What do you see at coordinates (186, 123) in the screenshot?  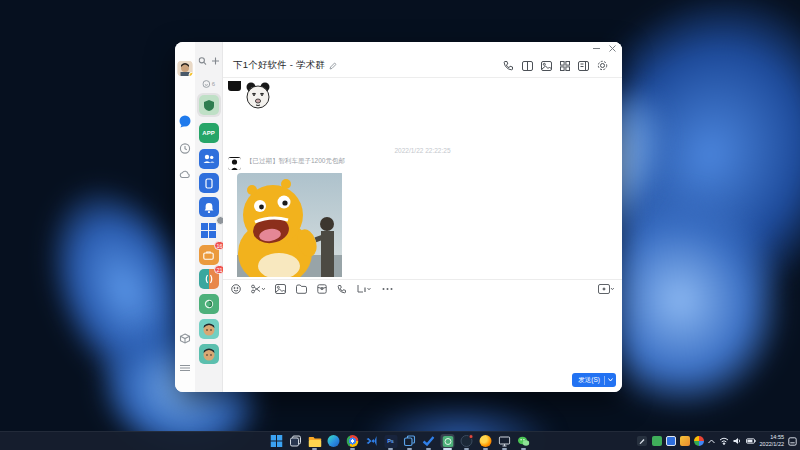 I see `messages-tab-icon` at bounding box center [186, 123].